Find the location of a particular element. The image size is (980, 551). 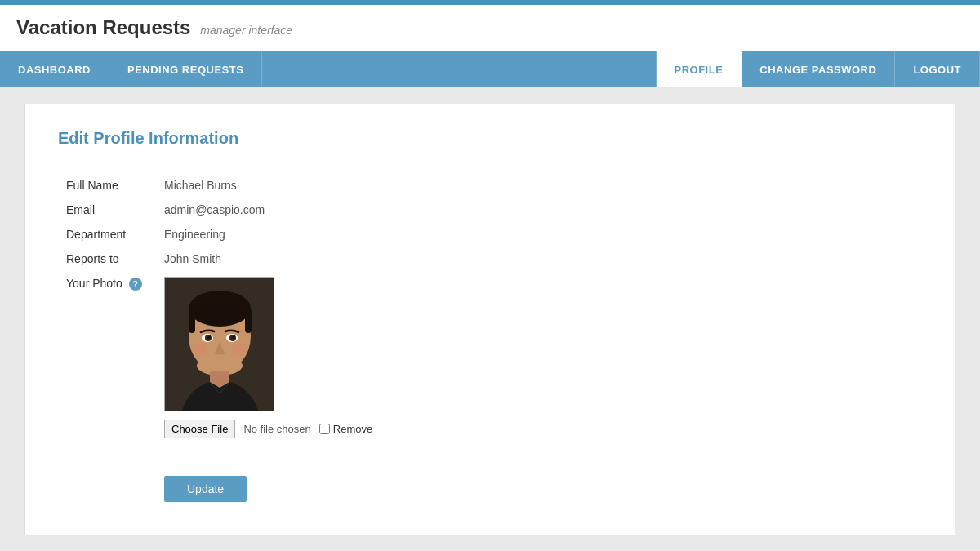

profile-photo is located at coordinates (220, 344).